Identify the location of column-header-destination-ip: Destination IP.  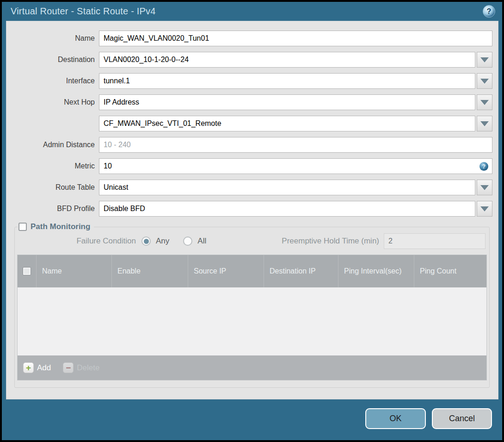
(301, 271).